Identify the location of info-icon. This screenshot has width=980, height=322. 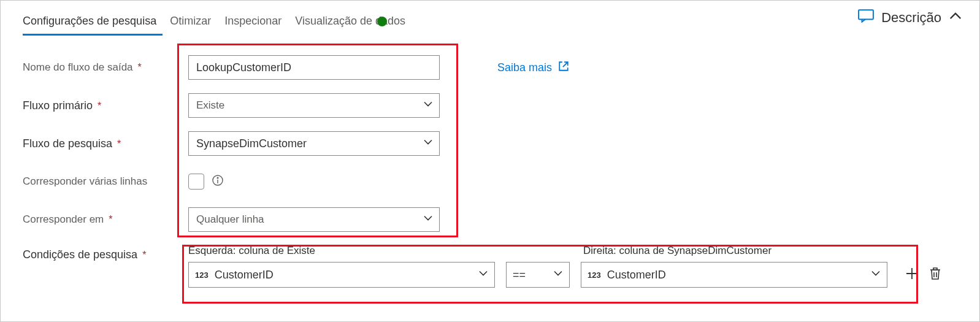
(218, 182).